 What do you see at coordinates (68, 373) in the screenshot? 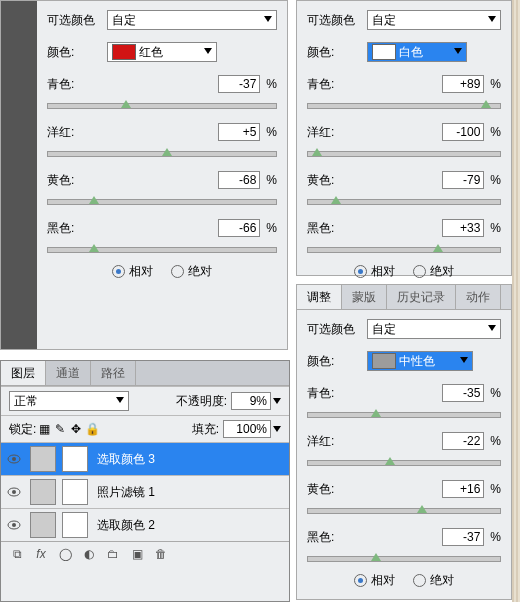
I see `tab-channels: 通道` at bounding box center [68, 373].